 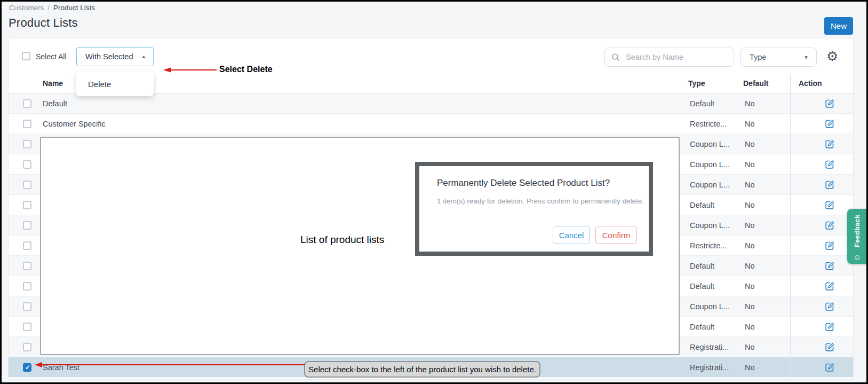 What do you see at coordinates (857, 231) in the screenshot?
I see `feedback-tab-label: Feedback` at bounding box center [857, 231].